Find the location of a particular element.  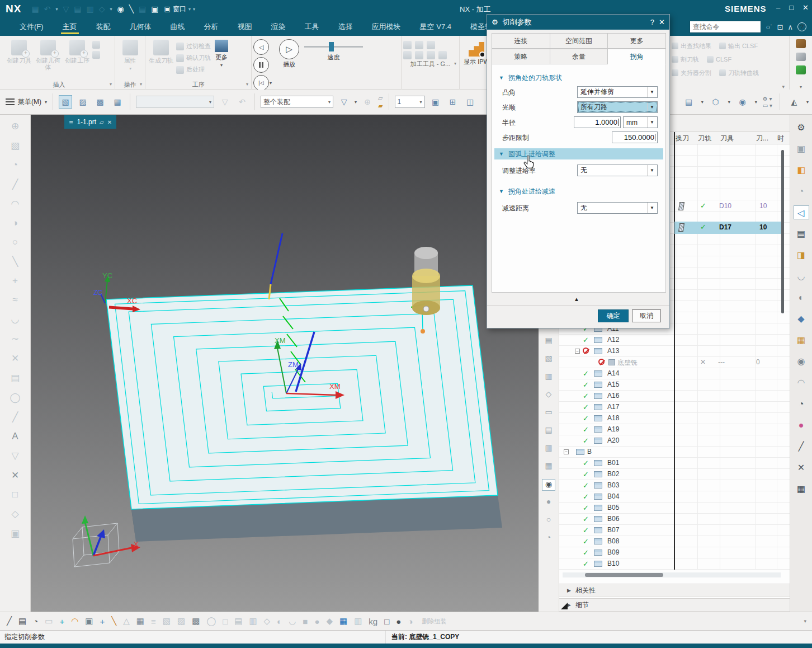

tree-row-B10: ✓B10 is located at coordinates (674, 564).